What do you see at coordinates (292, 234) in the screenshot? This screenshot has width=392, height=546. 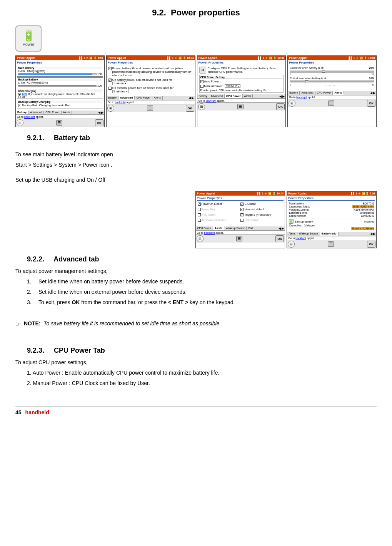 I see `tab-alerts-6: Alerts` at bounding box center [292, 234].